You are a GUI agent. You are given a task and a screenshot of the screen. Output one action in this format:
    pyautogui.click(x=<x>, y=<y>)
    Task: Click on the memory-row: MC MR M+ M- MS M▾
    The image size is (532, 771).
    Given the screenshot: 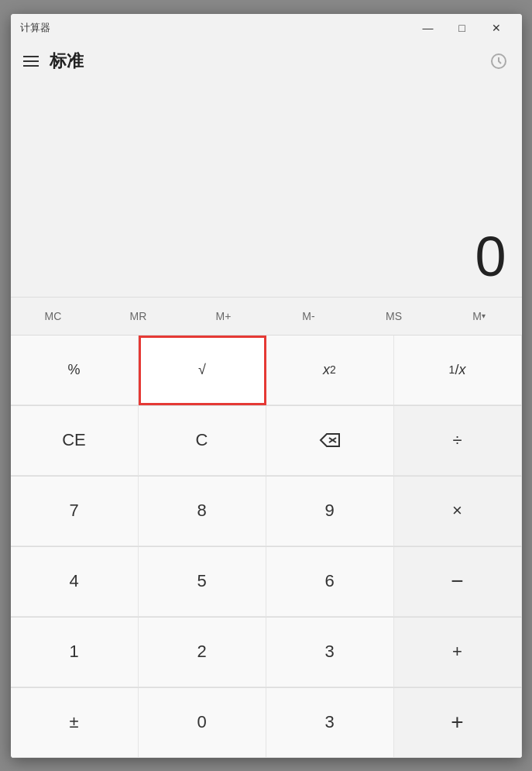 What is the action you would take?
    pyautogui.click(x=266, y=316)
    